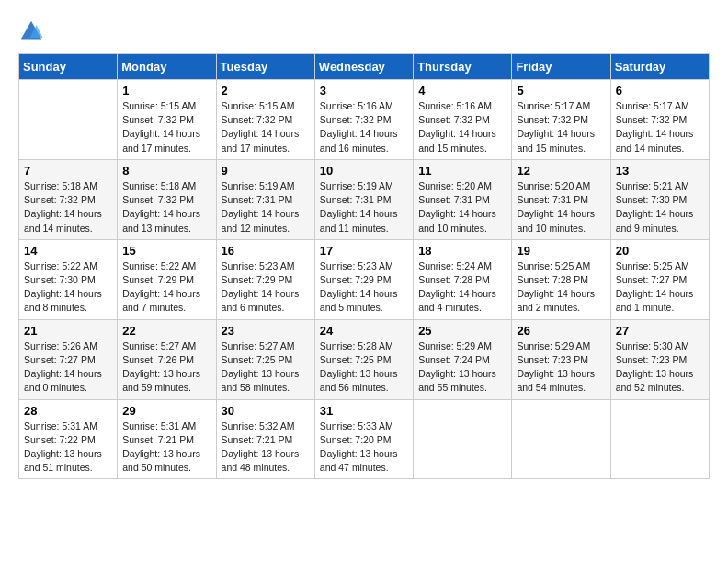 This screenshot has height=563, width=728. What do you see at coordinates (463, 280) in the screenshot?
I see `calendar-cell: 18Sunrise: 5:24 AM Sunset: 7:28 PM Dayli…` at bounding box center [463, 280].